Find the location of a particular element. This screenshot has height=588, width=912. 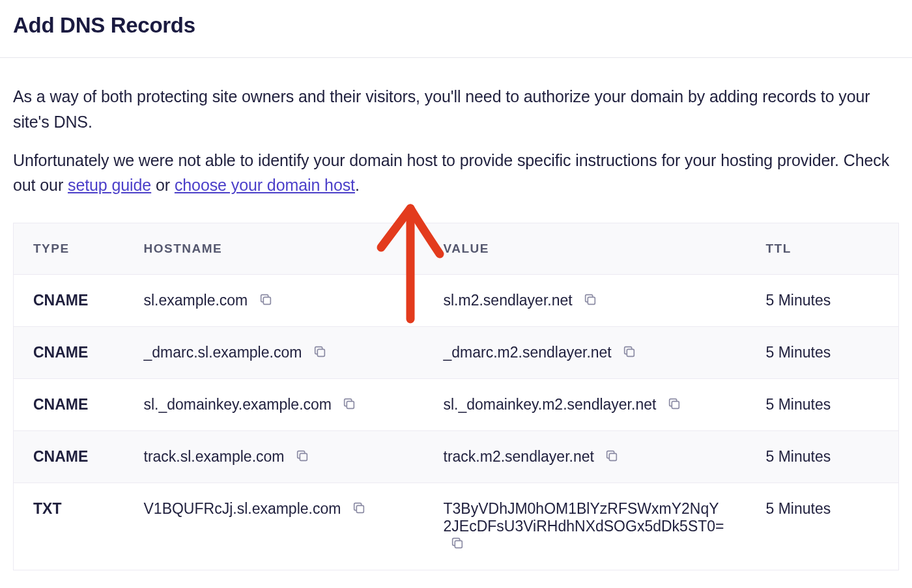

value-text: sl._domainkey.m2.sendlayer.net is located at coordinates (550, 404).